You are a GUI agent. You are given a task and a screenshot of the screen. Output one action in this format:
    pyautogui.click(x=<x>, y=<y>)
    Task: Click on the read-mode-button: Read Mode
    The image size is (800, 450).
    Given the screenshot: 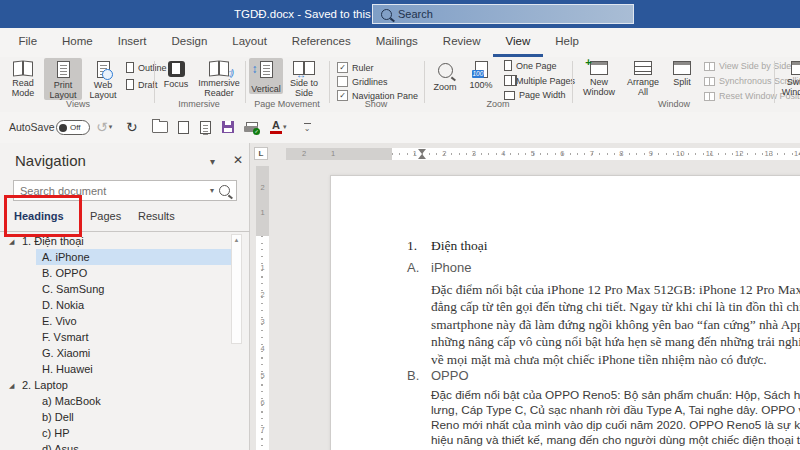 What is the action you would take?
    pyautogui.click(x=23, y=78)
    